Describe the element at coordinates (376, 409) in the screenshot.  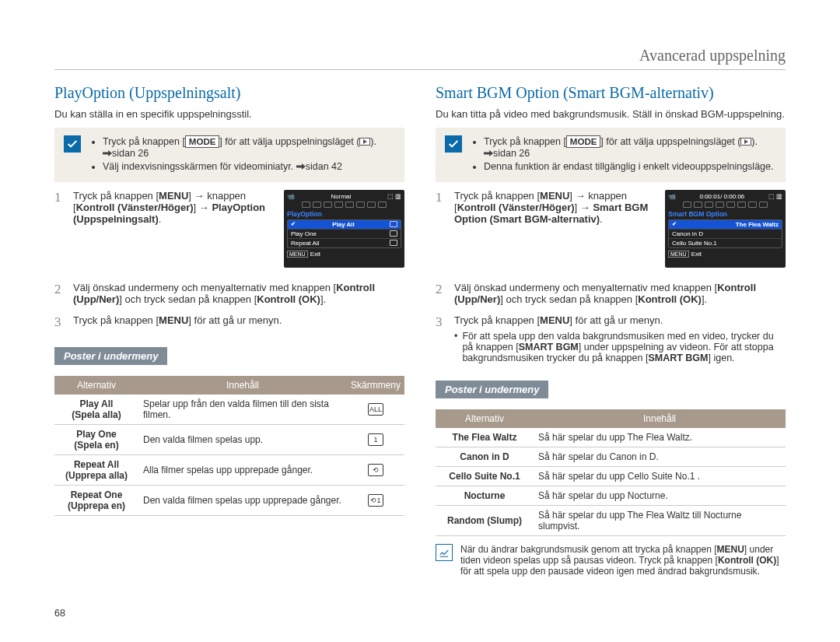
I see `play-all-icon: ALL` at that location.